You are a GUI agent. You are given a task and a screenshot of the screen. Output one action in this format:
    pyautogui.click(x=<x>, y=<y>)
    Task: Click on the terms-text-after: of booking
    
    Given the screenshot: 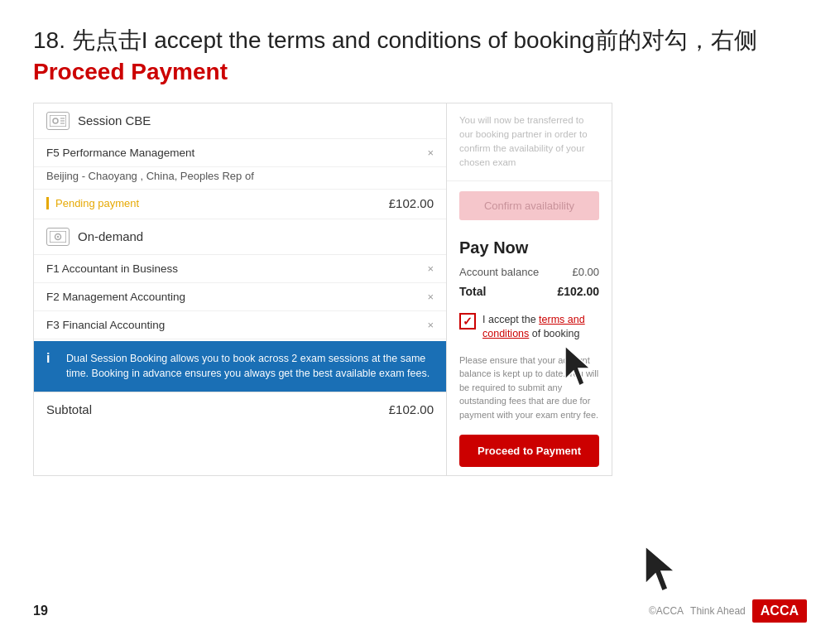 What is the action you would take?
    pyautogui.click(x=554, y=334)
    